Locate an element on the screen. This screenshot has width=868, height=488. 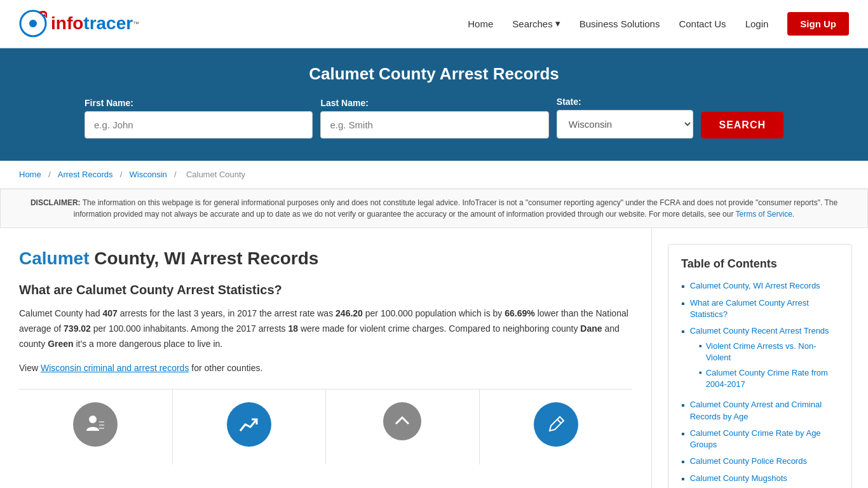
toc-item-7: Calumet County Mugshots is located at coordinates (760, 479).